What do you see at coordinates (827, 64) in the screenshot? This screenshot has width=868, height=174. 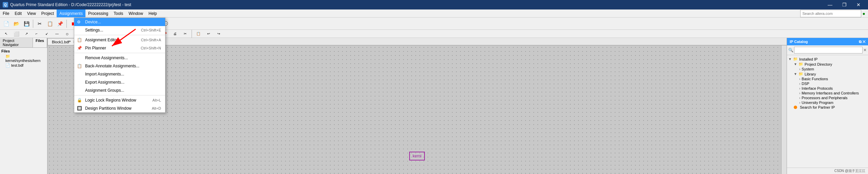 I see `tree-project-directory: ▼ 📁 Project Directory` at bounding box center [827, 64].